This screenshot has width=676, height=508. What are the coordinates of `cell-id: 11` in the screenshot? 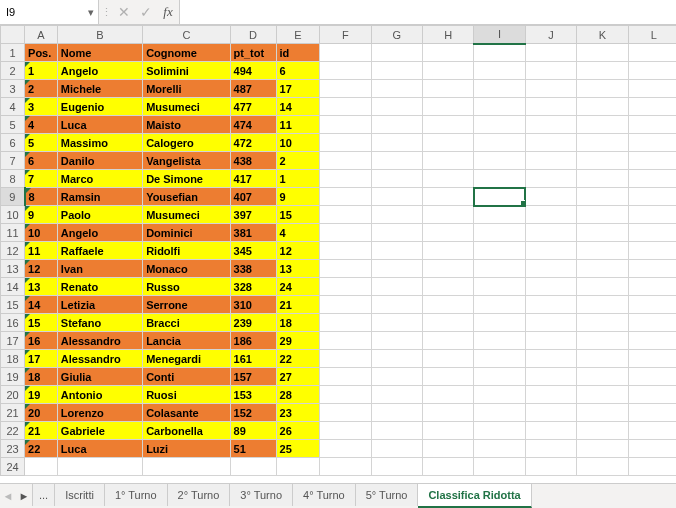 It's located at (298, 125).